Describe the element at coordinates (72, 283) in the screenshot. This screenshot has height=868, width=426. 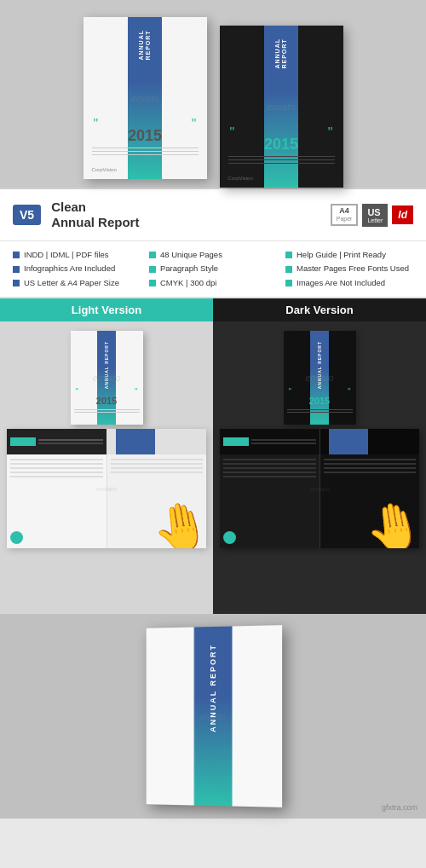
I see `feature-text: US Letter & A4 Paper Size` at that location.